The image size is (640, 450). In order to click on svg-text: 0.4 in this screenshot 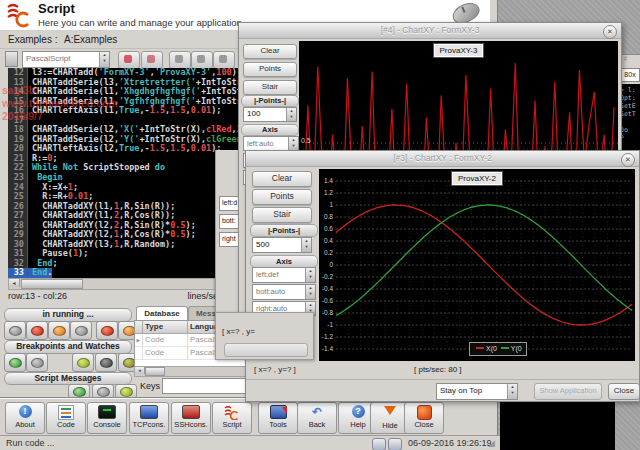, I will do `click(328, 240)`.